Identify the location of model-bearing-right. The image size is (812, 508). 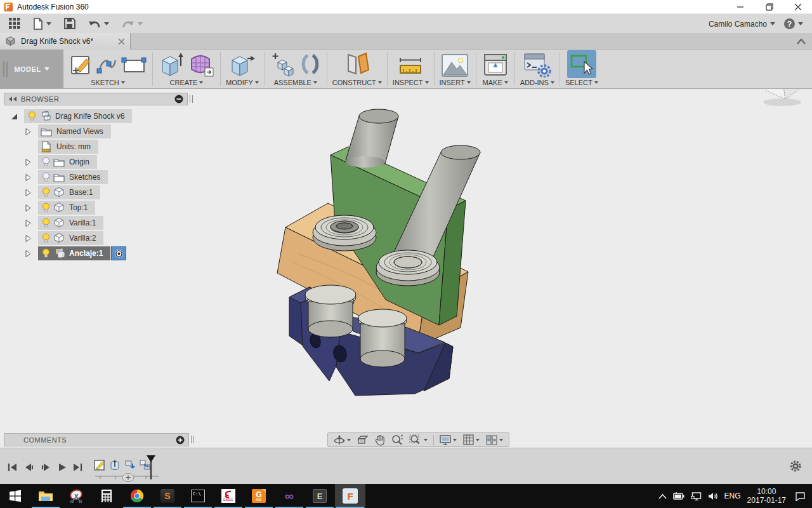
(408, 268).